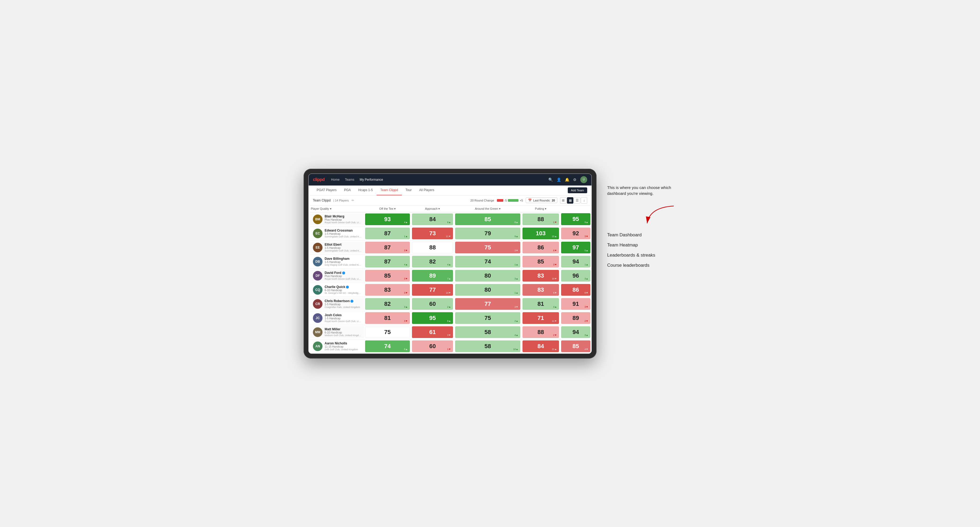 The image size is (980, 527). I want to click on col-around-green: Around the Green ▾, so click(488, 209).